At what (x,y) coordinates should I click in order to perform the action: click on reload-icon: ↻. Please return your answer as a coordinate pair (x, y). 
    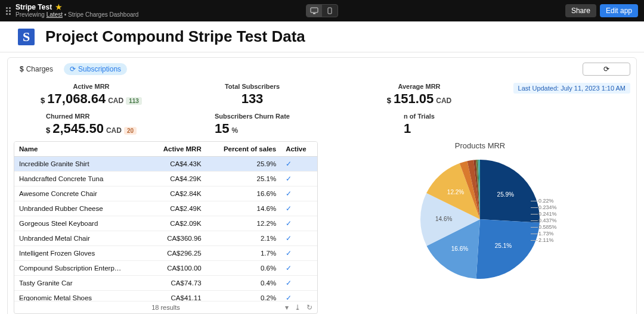
    Looking at the image, I should click on (309, 307).